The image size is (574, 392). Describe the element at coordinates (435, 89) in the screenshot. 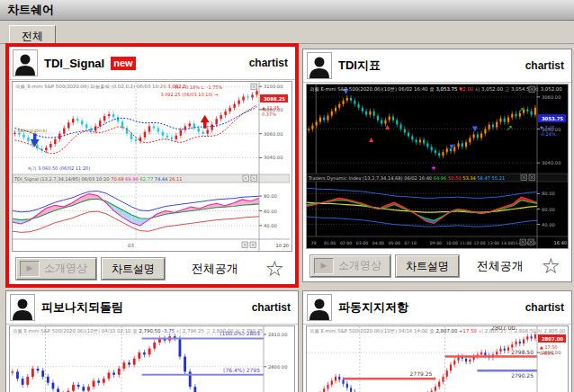

I see `svg-text:외월 E-mini S&P 500(2020.06)(10분: 외월 E-mini S&P 500(2020.06)(10분) 06/02 16…` at that location.